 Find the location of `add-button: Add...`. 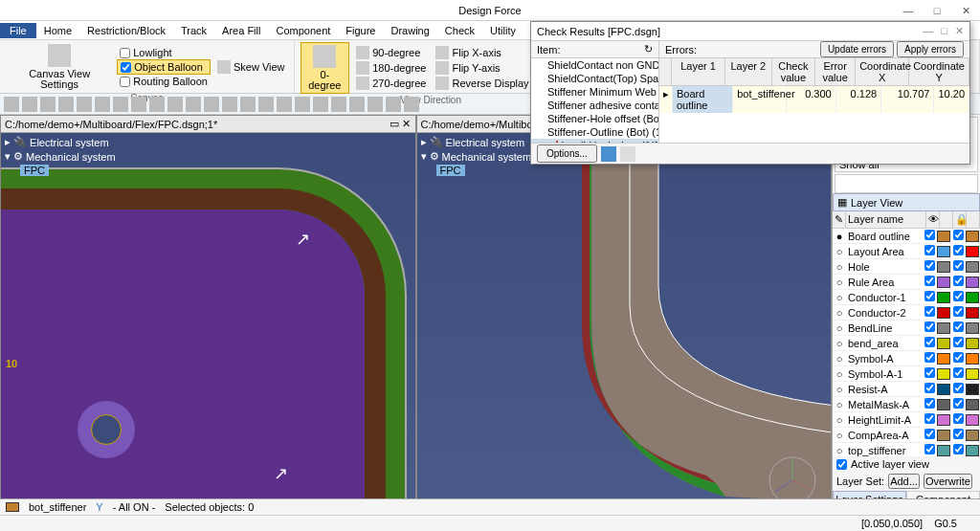

add-button: Add... is located at coordinates (903, 481).